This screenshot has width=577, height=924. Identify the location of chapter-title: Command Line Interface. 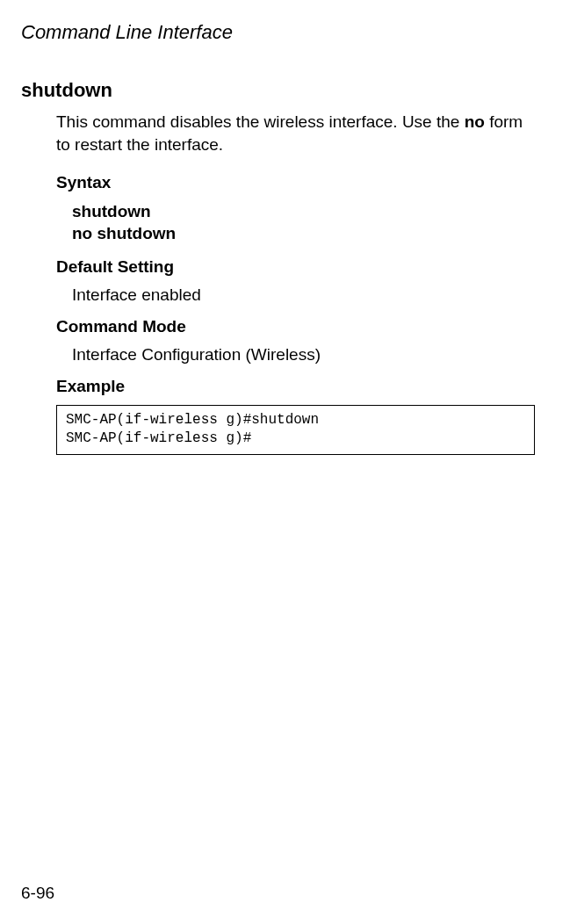
(278, 32).